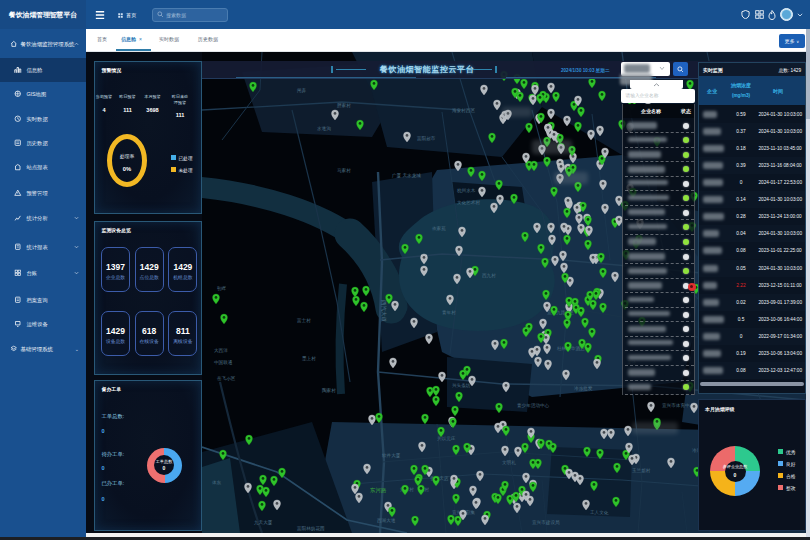 This screenshot has height=540, width=810. I want to click on svg-text: 工人文化, so click(600, 512).